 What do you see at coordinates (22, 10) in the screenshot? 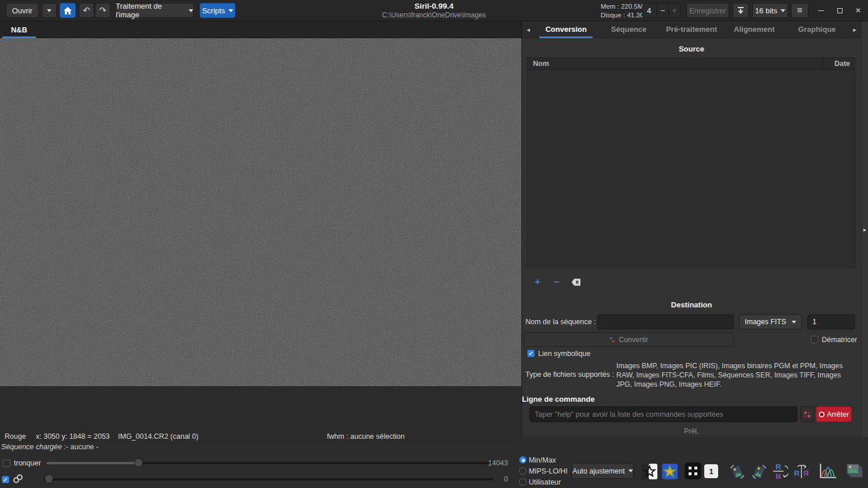
I see `open-button: Ouvrir` at bounding box center [22, 10].